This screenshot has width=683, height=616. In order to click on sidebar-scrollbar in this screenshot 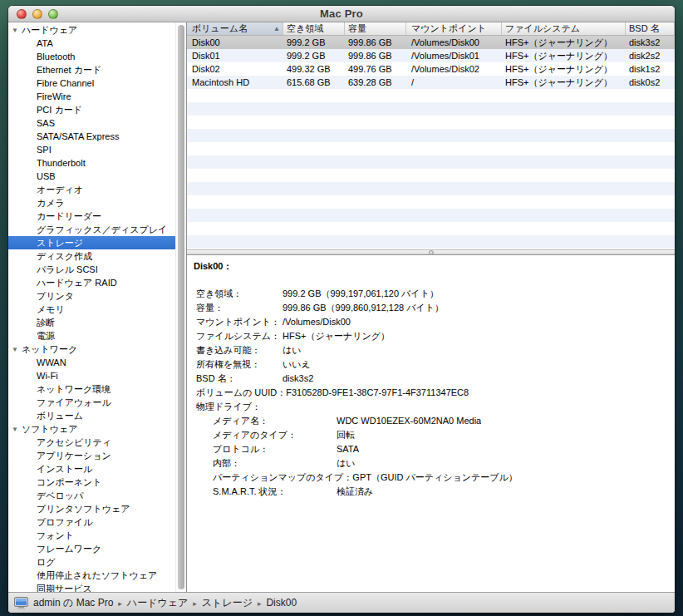, I will do `click(181, 308)`.